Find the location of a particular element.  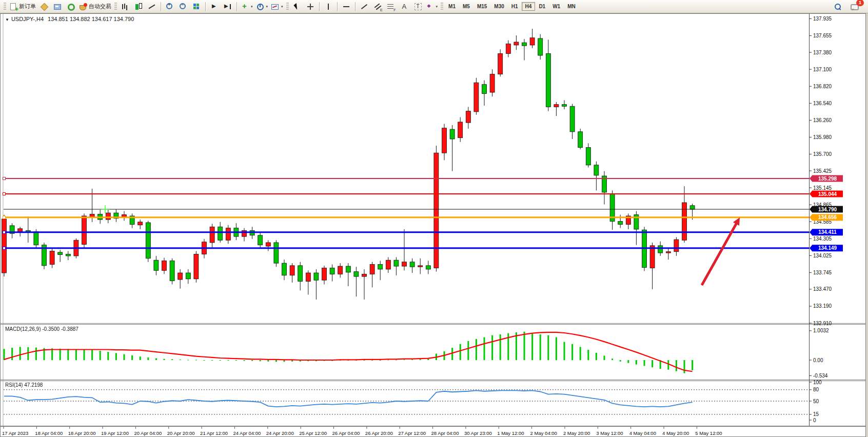

text-button is located at coordinates (404, 7).